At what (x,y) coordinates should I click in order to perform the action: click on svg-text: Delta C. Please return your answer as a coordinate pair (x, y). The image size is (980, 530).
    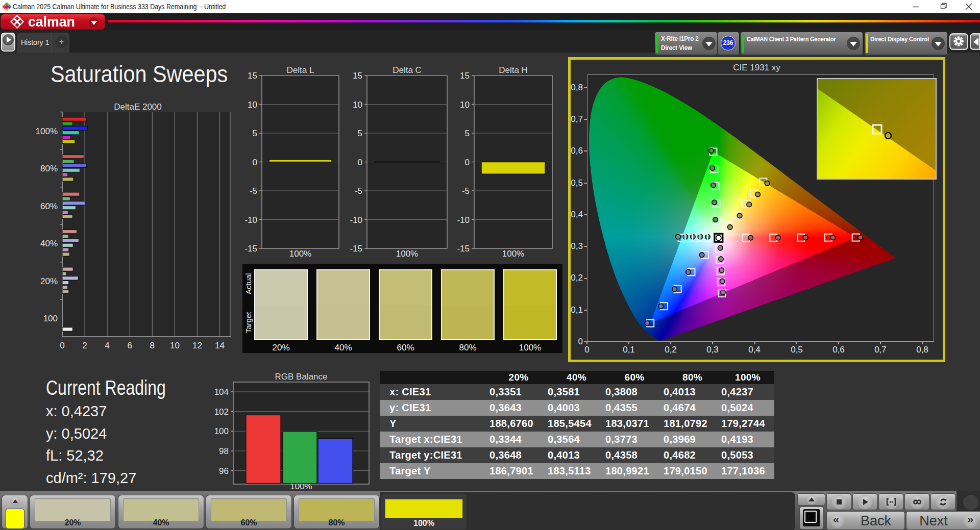
    Looking at the image, I should click on (407, 70).